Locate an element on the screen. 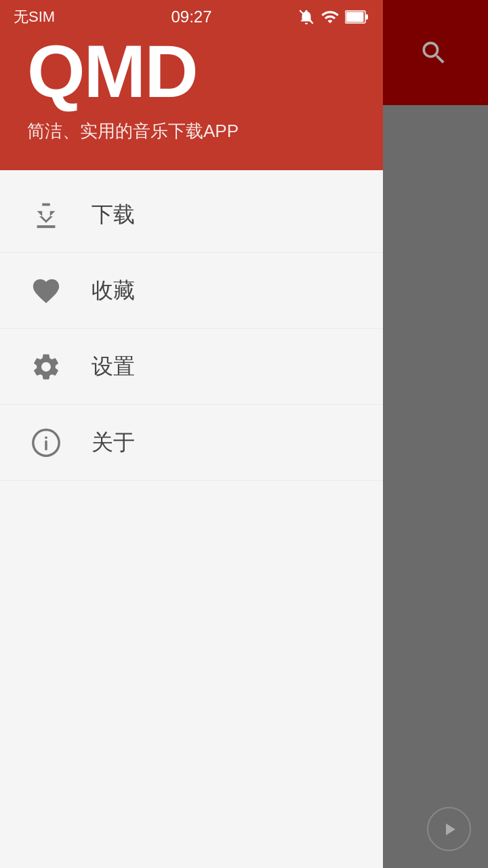 The width and height of the screenshot is (488, 868). download-icon is located at coordinates (46, 215).